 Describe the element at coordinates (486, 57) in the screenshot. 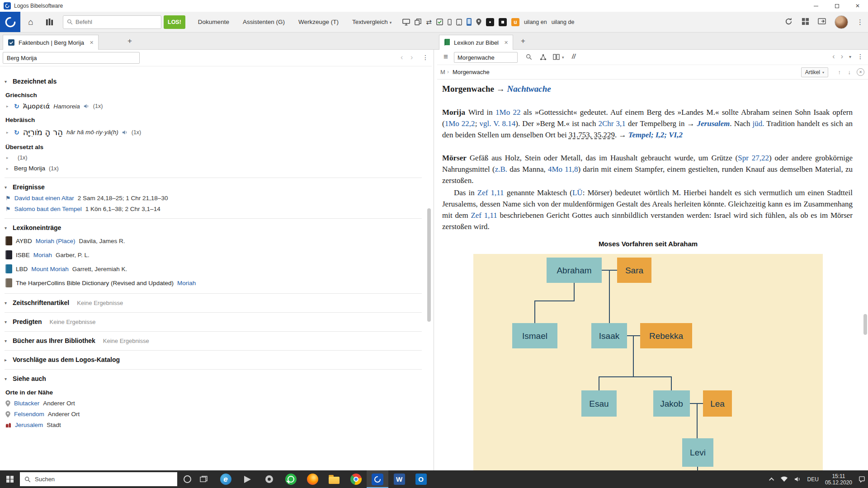

I see `lexicon-search-input` at that location.